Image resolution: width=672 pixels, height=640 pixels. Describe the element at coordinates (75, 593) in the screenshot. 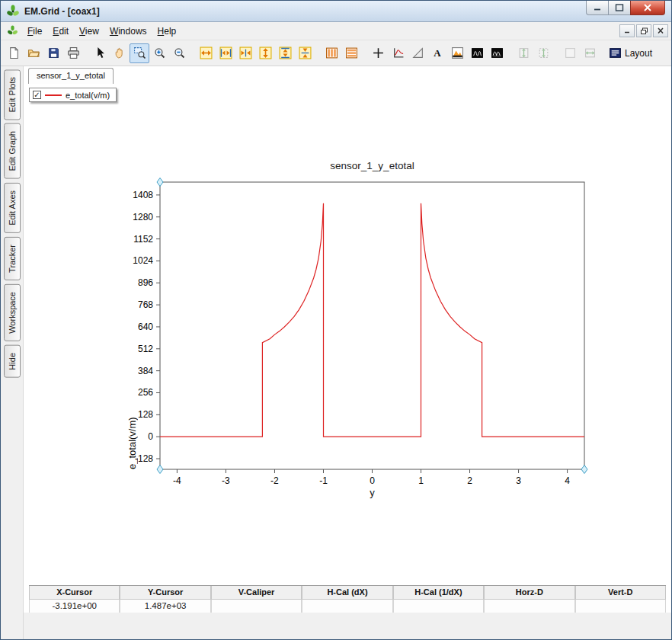

I see `status-header-x-cursor: X-Cursor` at that location.